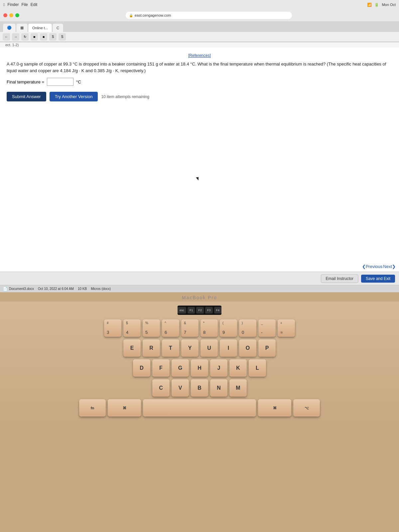 This screenshot has height=532, width=399. Describe the element at coordinates (378, 279) in the screenshot. I see `save-and-exit-button: Save and Exit` at that location.